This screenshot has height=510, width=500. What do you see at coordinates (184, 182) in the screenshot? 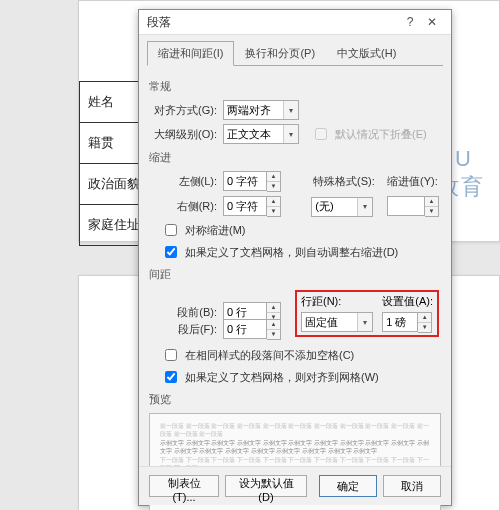
I see `left-indent-label: 左侧(L):` at bounding box center [184, 182].